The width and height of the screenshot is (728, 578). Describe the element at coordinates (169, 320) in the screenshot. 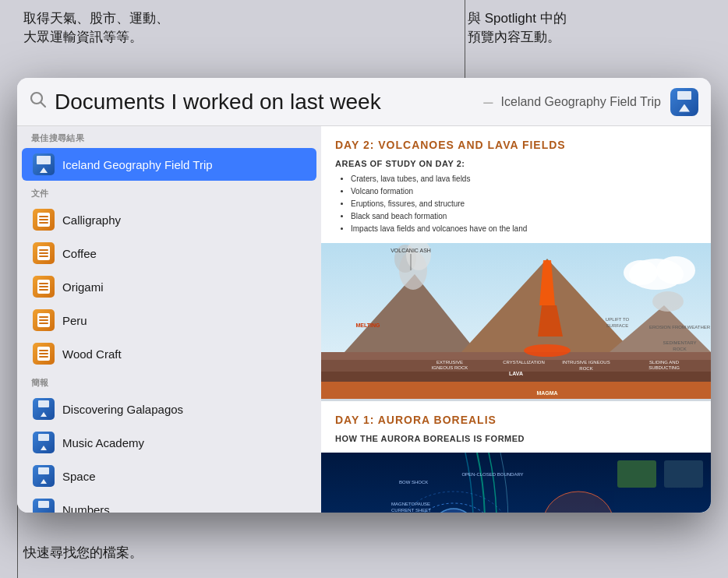

I see `result-peru: Peru` at that location.